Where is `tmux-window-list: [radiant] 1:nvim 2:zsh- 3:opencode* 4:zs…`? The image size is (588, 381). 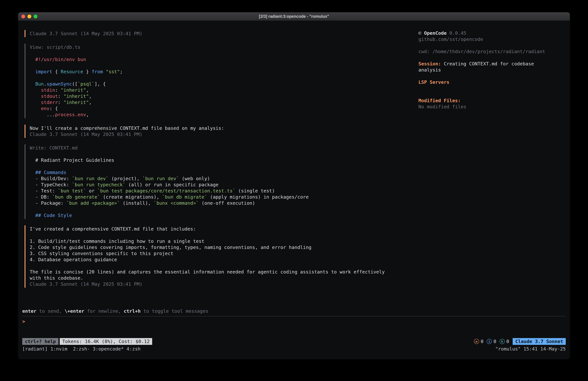
tmux-window-list: [radiant] 1:nvim 2:zsh- 3:opencode* 4:zs… is located at coordinates (82, 349).